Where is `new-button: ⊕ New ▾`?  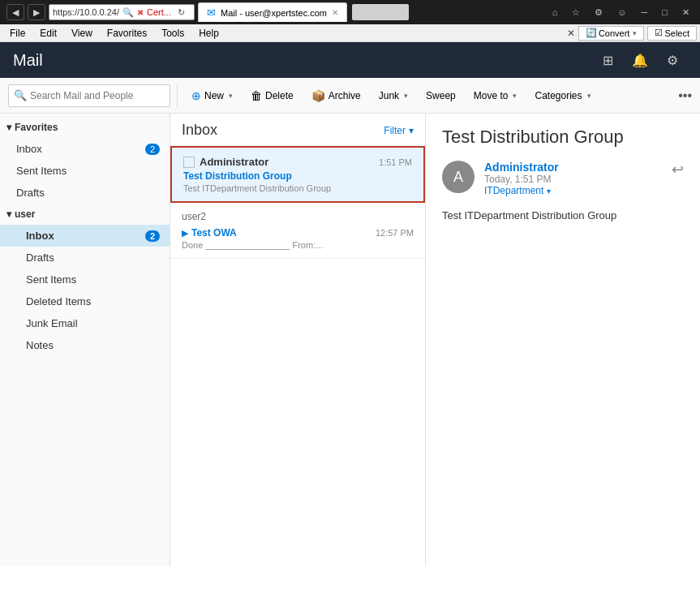
new-button: ⊕ New ▾ is located at coordinates (213, 96).